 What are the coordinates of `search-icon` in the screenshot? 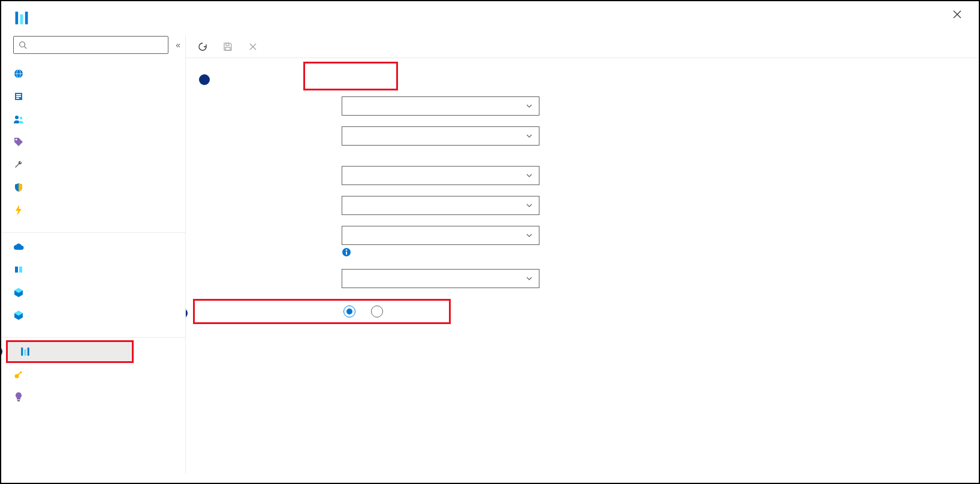 It's located at (23, 45).